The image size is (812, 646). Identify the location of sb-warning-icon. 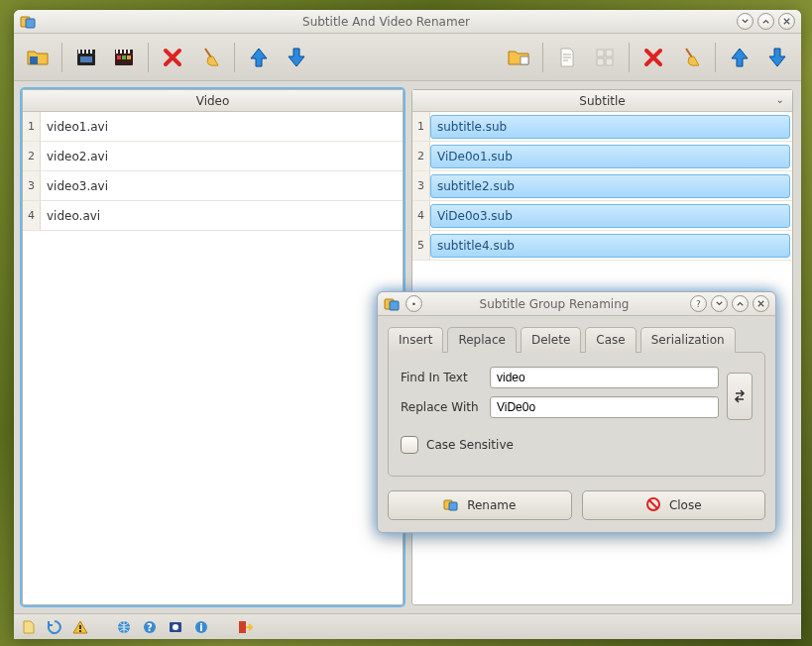
(80, 627).